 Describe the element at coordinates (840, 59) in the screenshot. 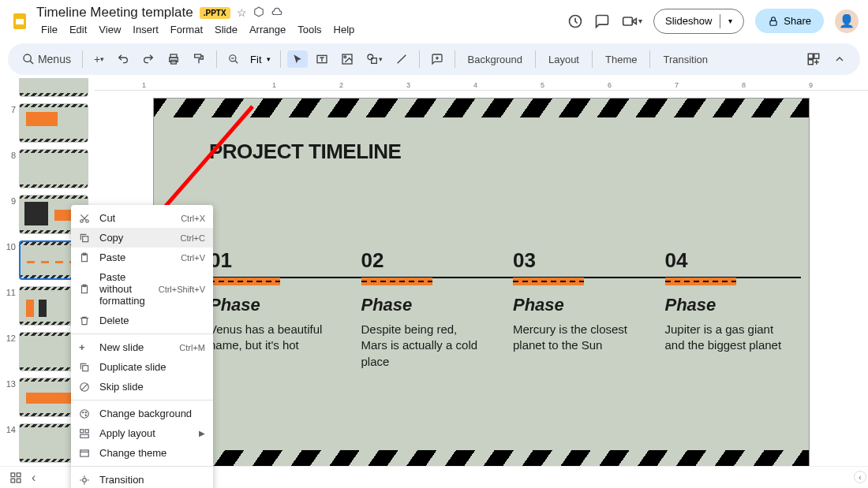

I see `collapse-button` at that location.